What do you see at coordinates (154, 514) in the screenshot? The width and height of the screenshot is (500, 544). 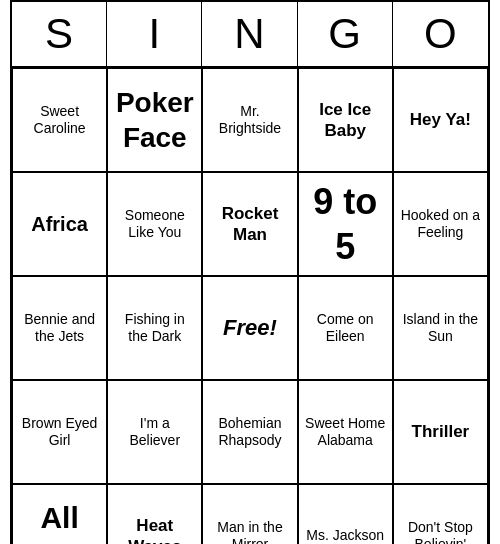 I see `bingo-cell: Heat Waves` at bounding box center [154, 514].